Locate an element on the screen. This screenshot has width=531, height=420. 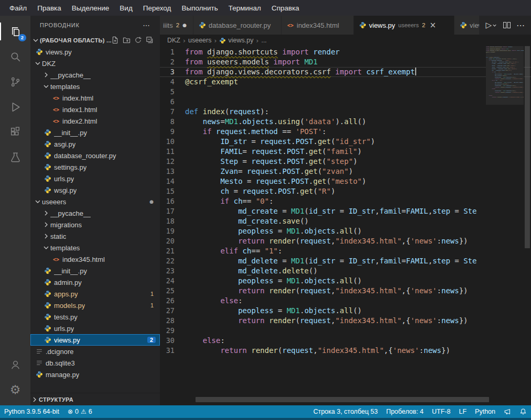
code-line: 6 is located at coordinates (345, 102).